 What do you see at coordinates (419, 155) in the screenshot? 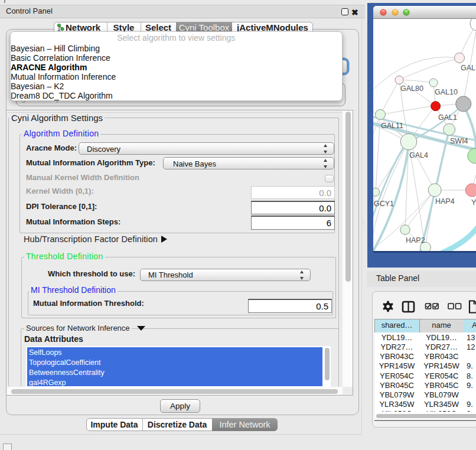
I see `svg-text: GAL4` at bounding box center [419, 155].